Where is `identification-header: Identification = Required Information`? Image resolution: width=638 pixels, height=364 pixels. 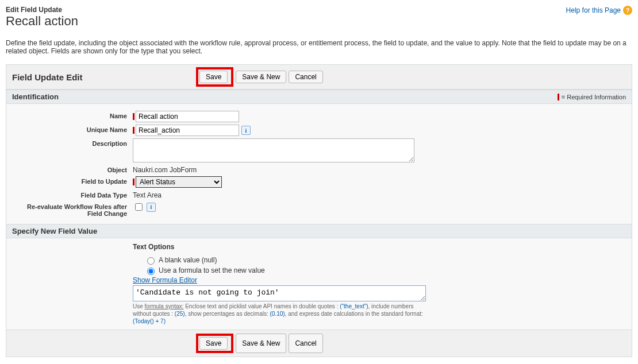
identification-header: Identification = Required Information is located at coordinates (319, 96).